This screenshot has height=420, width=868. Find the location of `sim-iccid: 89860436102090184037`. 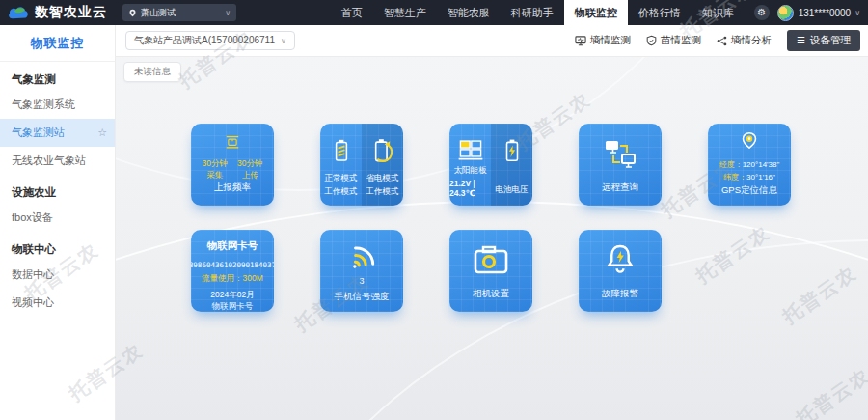

sim-iccid: 89860436102090184037 is located at coordinates (232, 265).